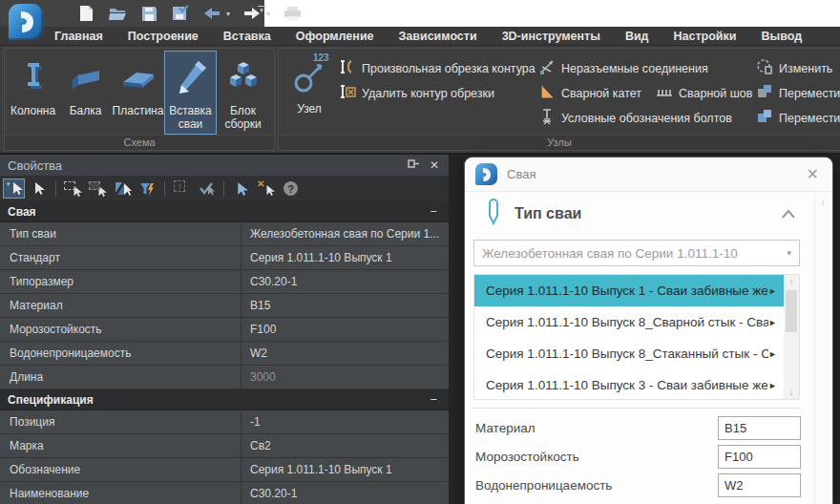 This screenshot has width=840, height=504. What do you see at coordinates (788, 214) in the screenshot?
I see `chevron-up-icon` at bounding box center [788, 214].